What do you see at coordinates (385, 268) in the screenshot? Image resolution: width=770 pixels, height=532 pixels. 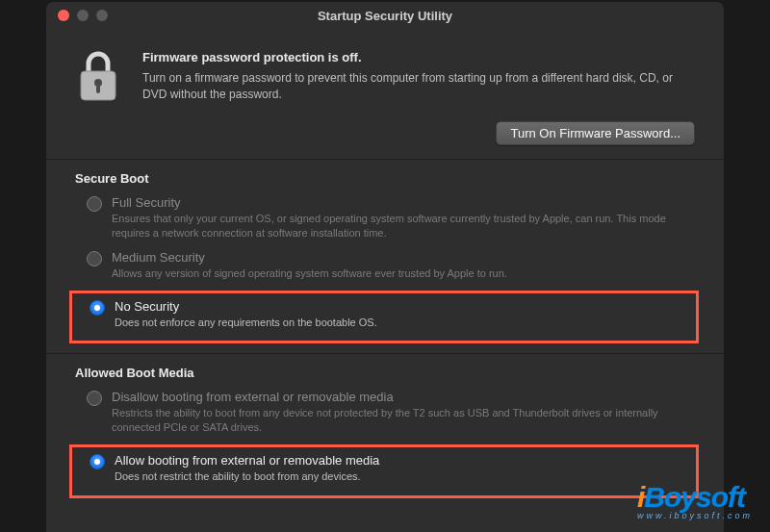 I see `radio-medium-security: Medium Security Allows any version of si…` at bounding box center [385, 268].